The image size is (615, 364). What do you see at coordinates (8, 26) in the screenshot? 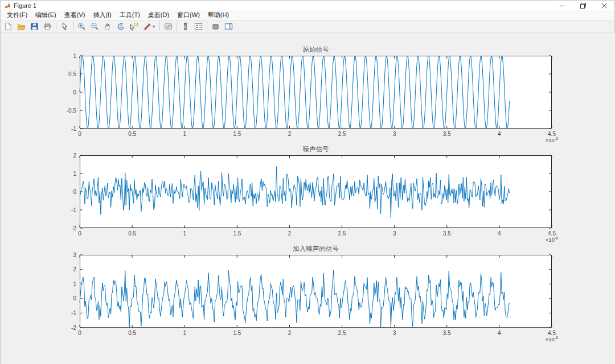
I see `new-file-icon` at bounding box center [8, 26].